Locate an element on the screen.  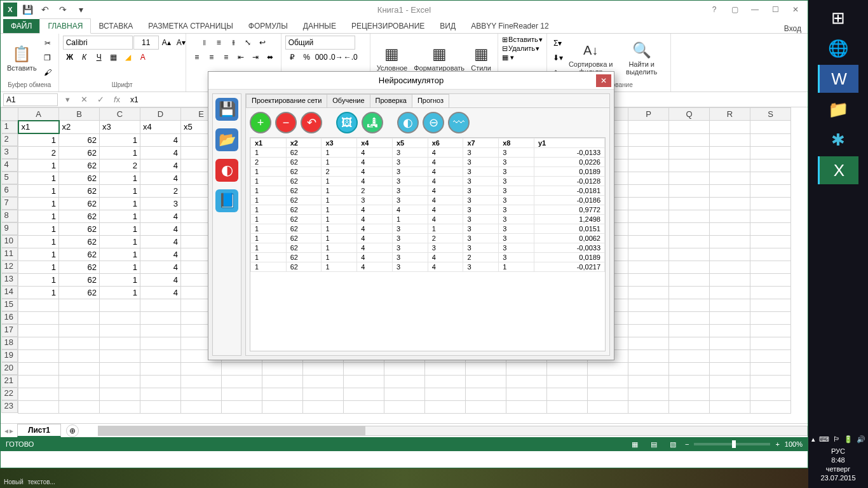
tab-review: РЕЦЕНЗИРОВАНИЕ is located at coordinates (388, 26).